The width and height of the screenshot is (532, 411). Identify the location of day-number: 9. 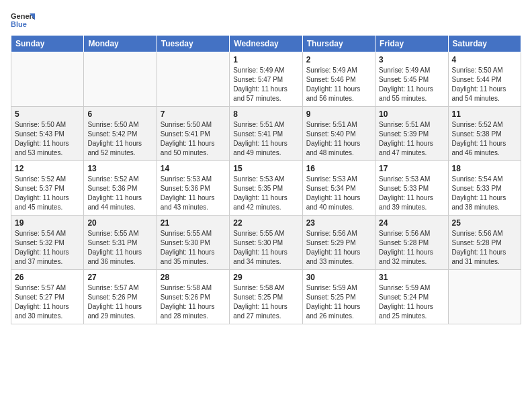
(339, 114).